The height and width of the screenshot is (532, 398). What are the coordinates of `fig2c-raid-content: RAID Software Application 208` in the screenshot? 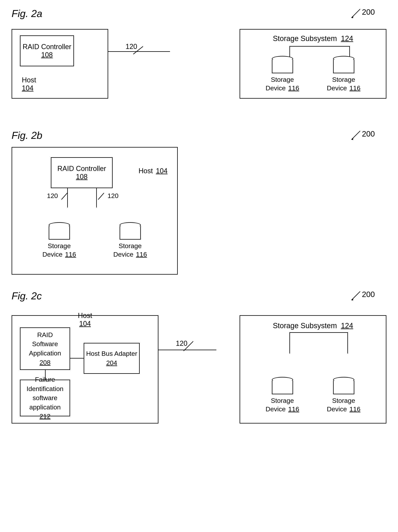 It's located at (45, 349).